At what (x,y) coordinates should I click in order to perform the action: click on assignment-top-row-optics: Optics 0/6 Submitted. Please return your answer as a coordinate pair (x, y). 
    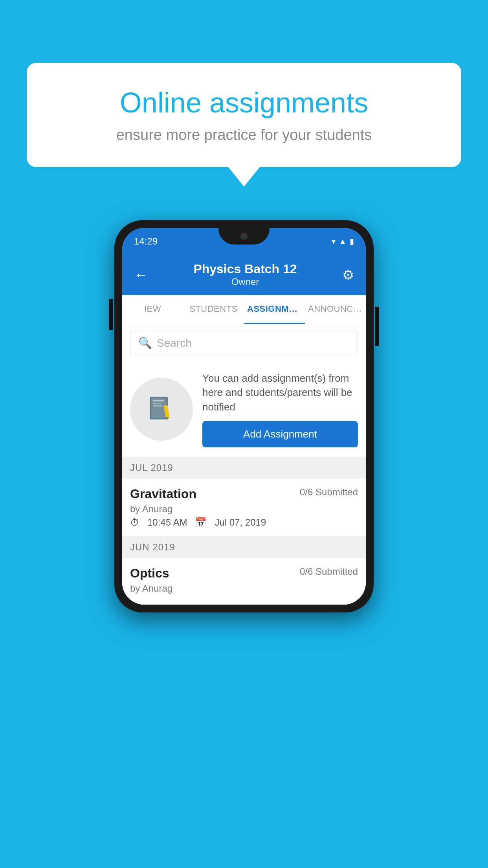
    Looking at the image, I should click on (244, 573).